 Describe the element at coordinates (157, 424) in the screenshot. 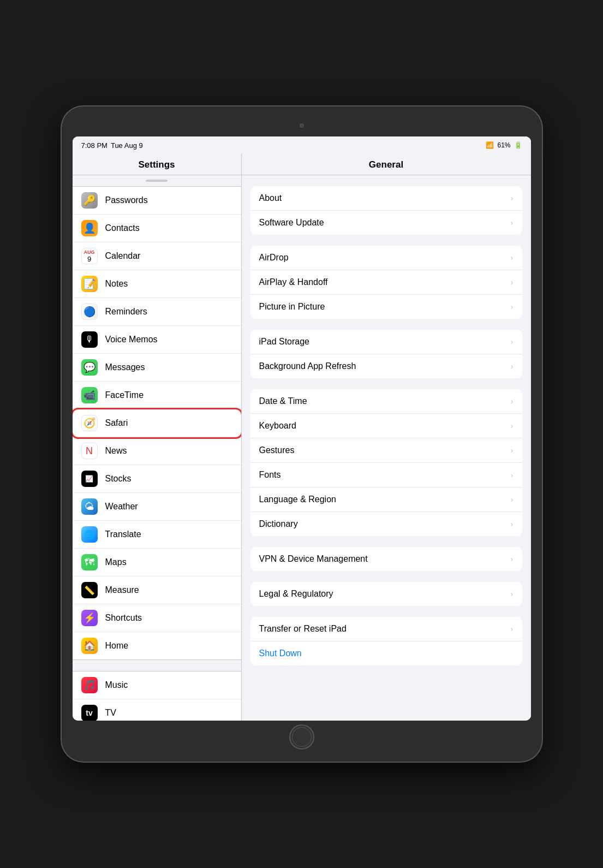

I see `sidebar-item-safari: 🧭Safari` at that location.